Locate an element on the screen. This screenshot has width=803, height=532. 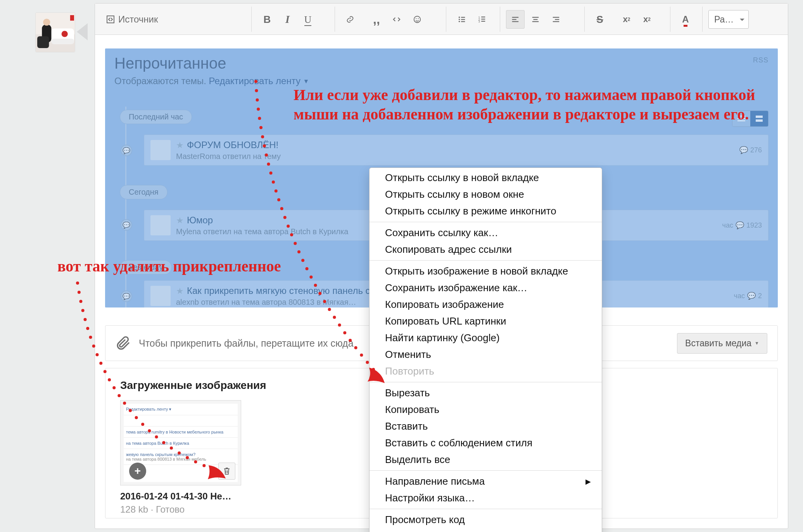
context-menu-item: Скопировать адрес ссылки is located at coordinates (485, 250).